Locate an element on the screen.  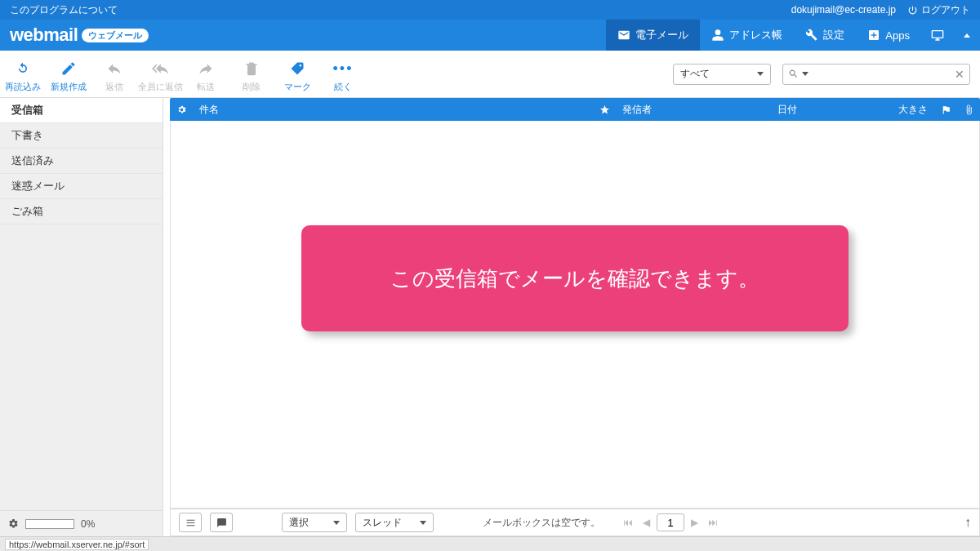
logout-link: ログアウト is located at coordinates (939, 10).